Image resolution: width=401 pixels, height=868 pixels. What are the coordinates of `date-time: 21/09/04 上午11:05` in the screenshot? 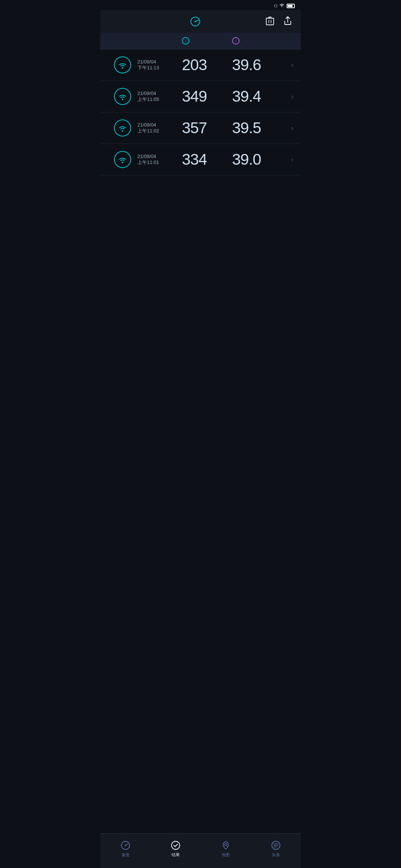 It's located at (160, 96).